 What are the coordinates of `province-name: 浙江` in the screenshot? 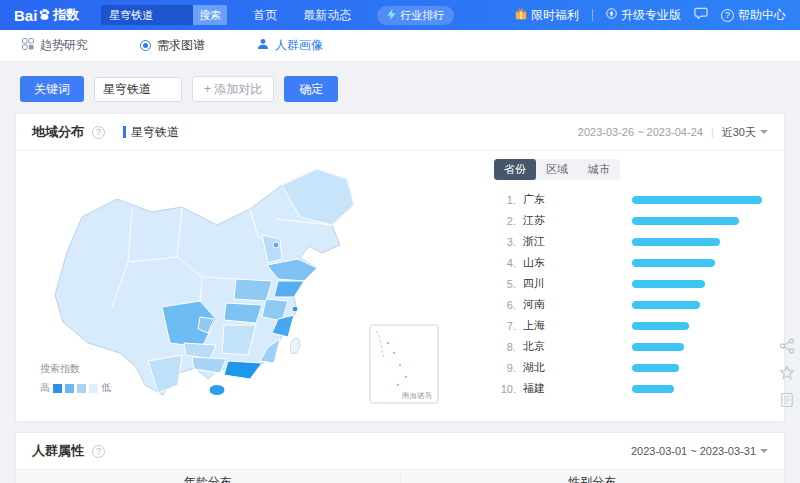 It's located at (564, 242).